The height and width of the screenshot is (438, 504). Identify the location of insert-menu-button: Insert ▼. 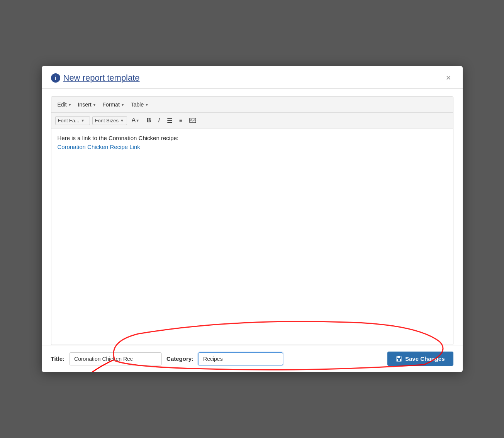
(87, 105).